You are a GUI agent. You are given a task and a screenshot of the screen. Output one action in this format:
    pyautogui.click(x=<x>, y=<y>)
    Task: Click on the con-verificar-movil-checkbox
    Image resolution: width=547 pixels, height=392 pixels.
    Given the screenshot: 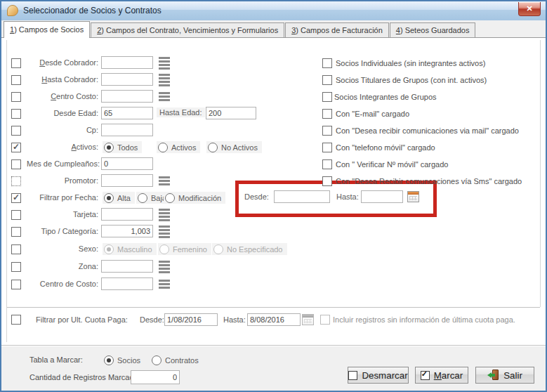 What is the action you would take?
    pyautogui.click(x=327, y=164)
    